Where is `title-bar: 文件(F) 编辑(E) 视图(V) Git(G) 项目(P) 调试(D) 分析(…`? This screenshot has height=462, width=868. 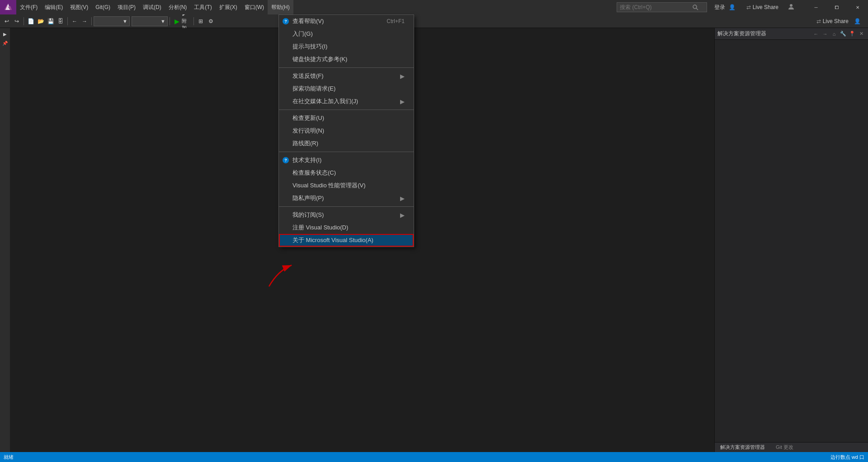 title-bar: 文件(F) 编辑(E) 视图(V) Git(G) 项目(P) 调试(D) 分析(… is located at coordinates (434, 7).